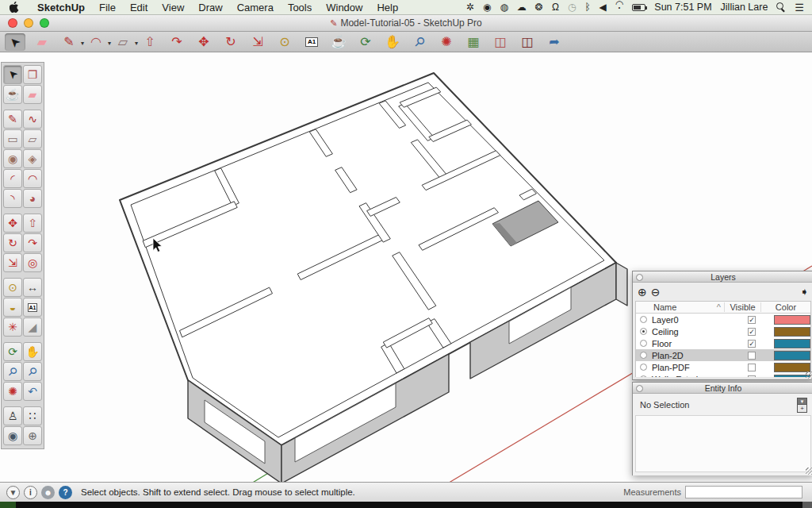  Describe the element at coordinates (33, 75) in the screenshot. I see `make-component-tool: ❐` at that location.